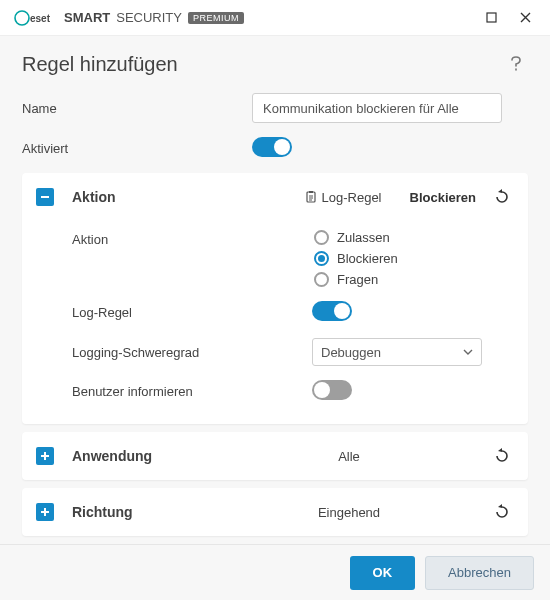  What do you see at coordinates (188, 197) in the screenshot?
I see `card-aktion-title: Aktion` at bounding box center [188, 197].